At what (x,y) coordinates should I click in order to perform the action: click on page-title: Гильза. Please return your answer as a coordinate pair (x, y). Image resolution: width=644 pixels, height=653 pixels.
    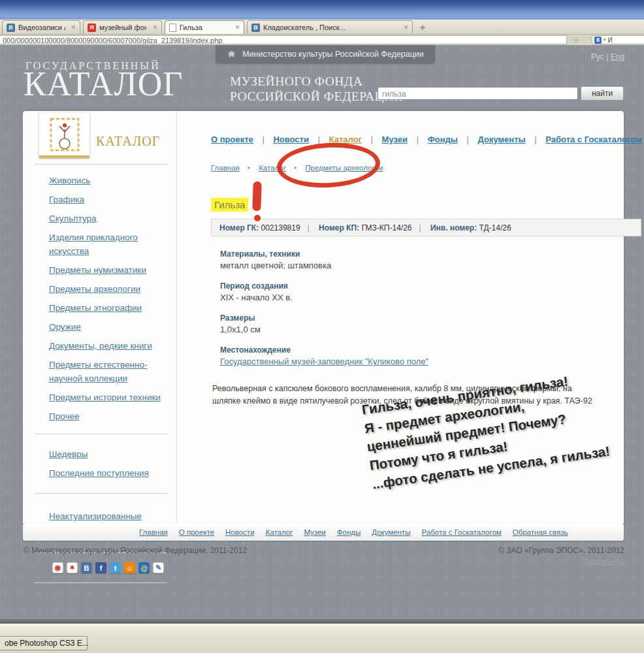
    Looking at the image, I should click on (230, 205).